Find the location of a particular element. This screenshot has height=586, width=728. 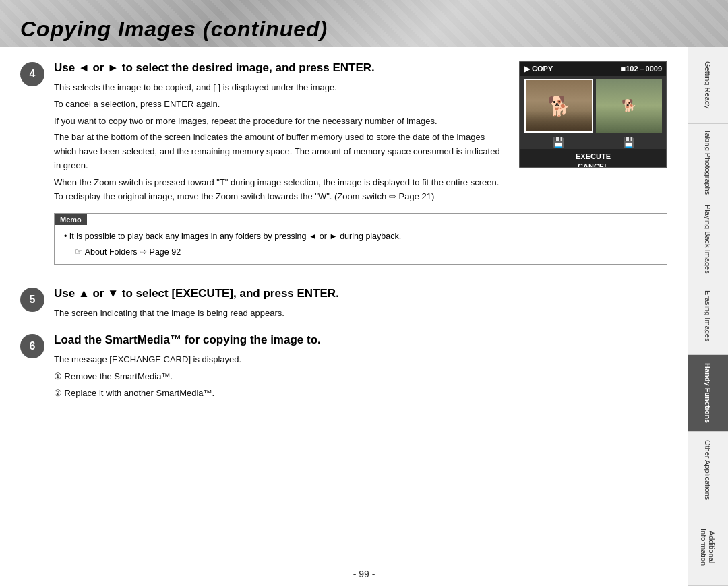

memo-box: Memo • It is possible to play back any i… is located at coordinates (361, 238).